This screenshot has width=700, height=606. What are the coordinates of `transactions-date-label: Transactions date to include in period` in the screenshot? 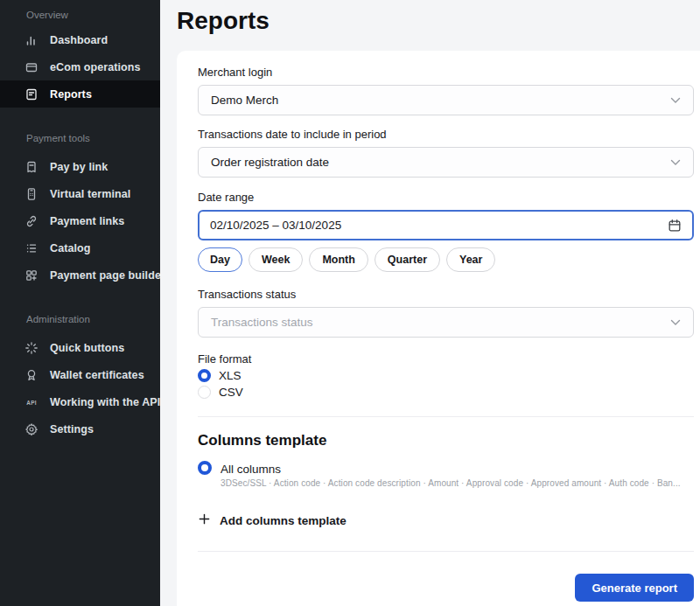 It's located at (446, 135).